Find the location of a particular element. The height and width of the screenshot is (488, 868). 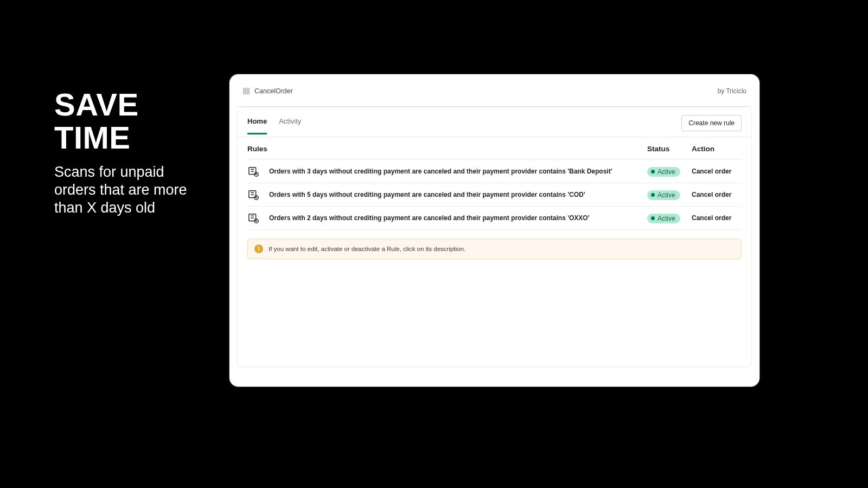

table-header: Rules Status Action is located at coordinates (495, 149).